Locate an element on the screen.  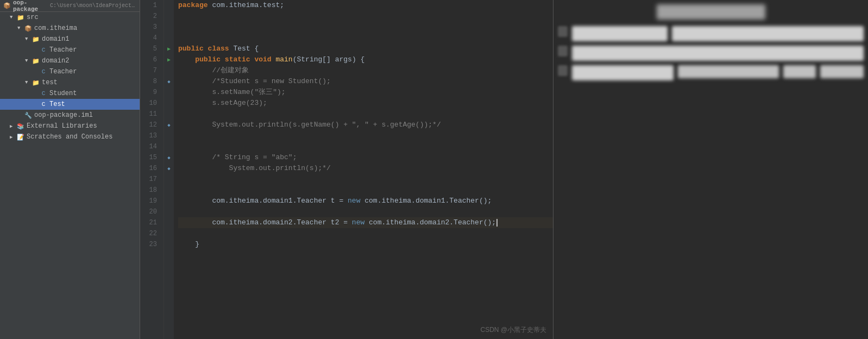
sidebar-item-label: test is located at coordinates (50, 83).